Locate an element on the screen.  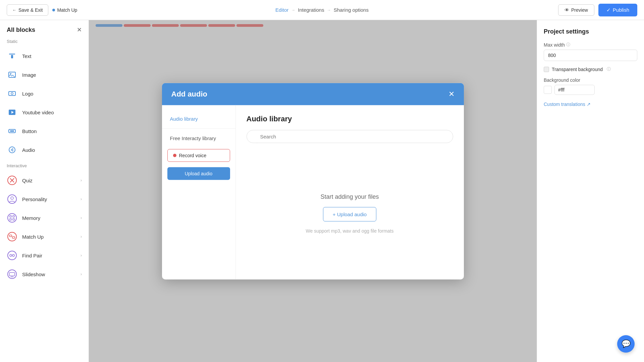
sidebar-item-youtube: Youtube video is located at coordinates (44, 112).